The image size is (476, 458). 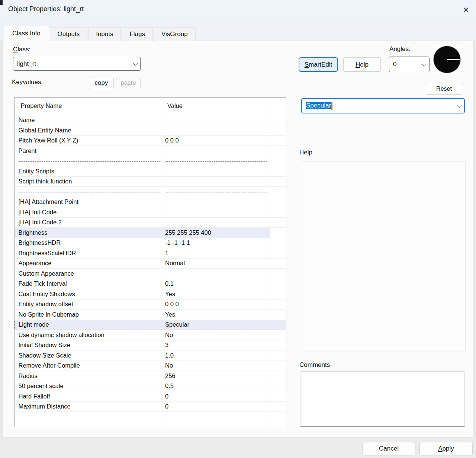 What do you see at coordinates (151, 356) in the screenshot?
I see `table-row: Shadow Size Scale1.0` at bounding box center [151, 356].